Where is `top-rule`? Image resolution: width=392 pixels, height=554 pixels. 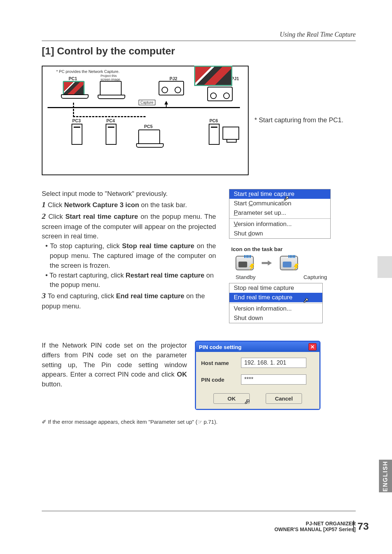 top-rule is located at coordinates (199, 41).